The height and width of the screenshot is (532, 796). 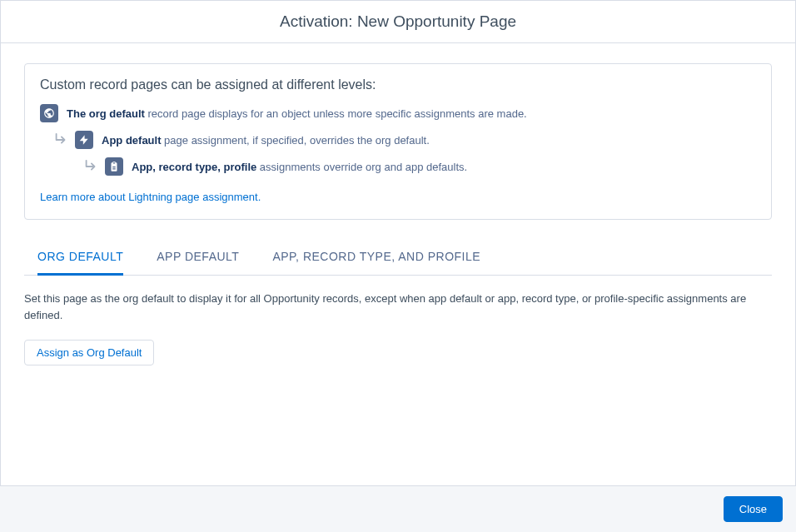 I want to click on learn-more-link: Learn more about Lightning page assignme…, so click(x=150, y=196).